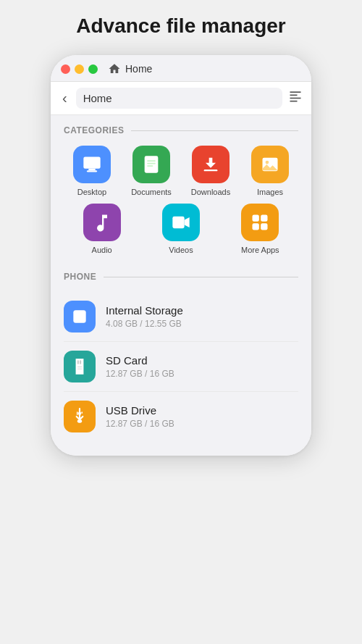  What do you see at coordinates (181, 229) in the screenshot?
I see `category-videos: Videos` at bounding box center [181, 229].